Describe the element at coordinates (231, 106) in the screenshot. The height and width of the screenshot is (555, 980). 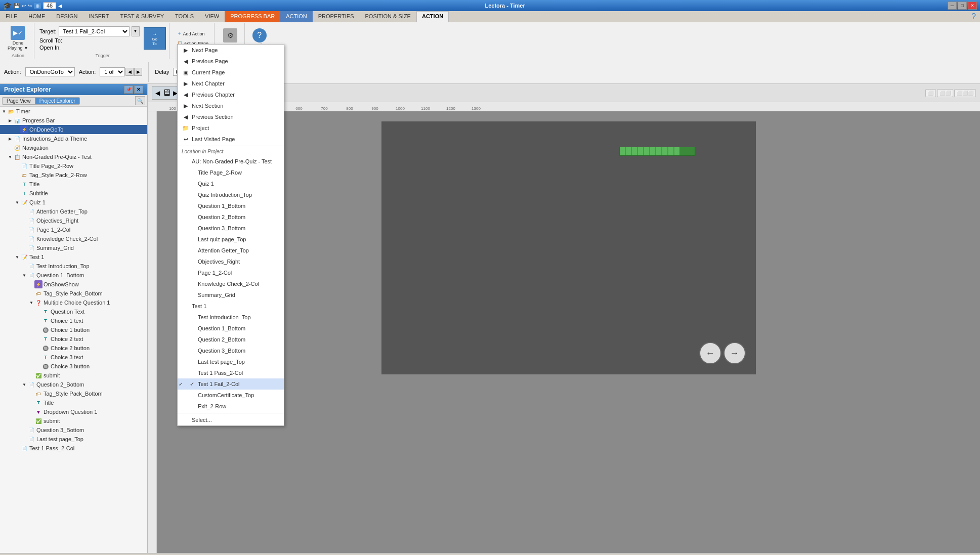
I see `dd-next-section: ▶ Next Section` at that location.